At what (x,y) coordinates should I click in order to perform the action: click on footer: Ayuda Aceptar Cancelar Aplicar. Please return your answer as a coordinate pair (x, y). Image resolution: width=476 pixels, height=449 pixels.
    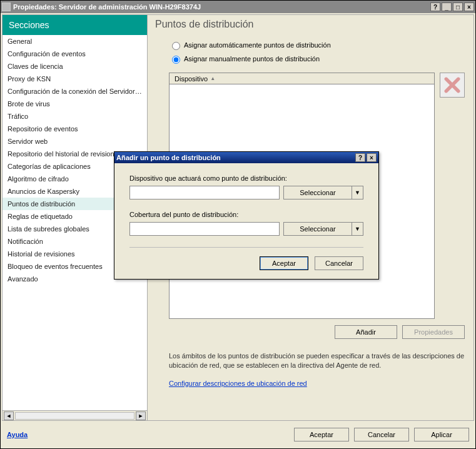
    Looking at the image, I should click on (238, 435).